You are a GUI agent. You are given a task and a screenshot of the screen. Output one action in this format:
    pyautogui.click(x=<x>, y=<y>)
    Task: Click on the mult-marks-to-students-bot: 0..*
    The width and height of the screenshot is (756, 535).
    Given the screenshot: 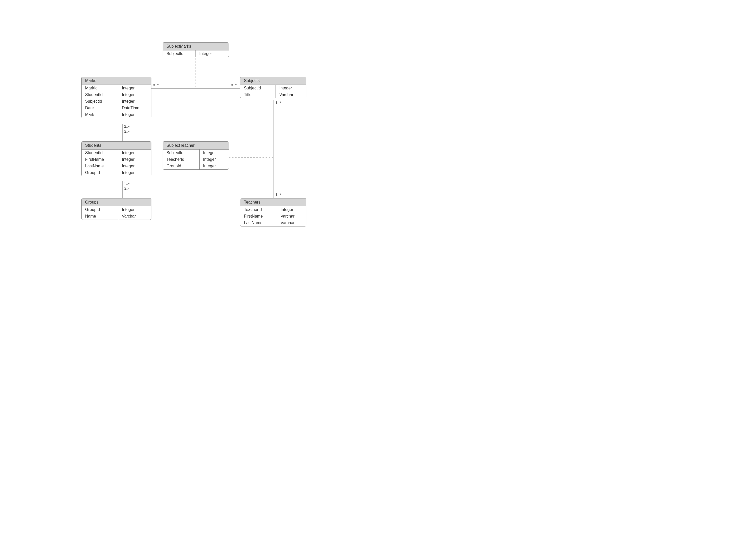 What is the action you would take?
    pyautogui.click(x=127, y=132)
    